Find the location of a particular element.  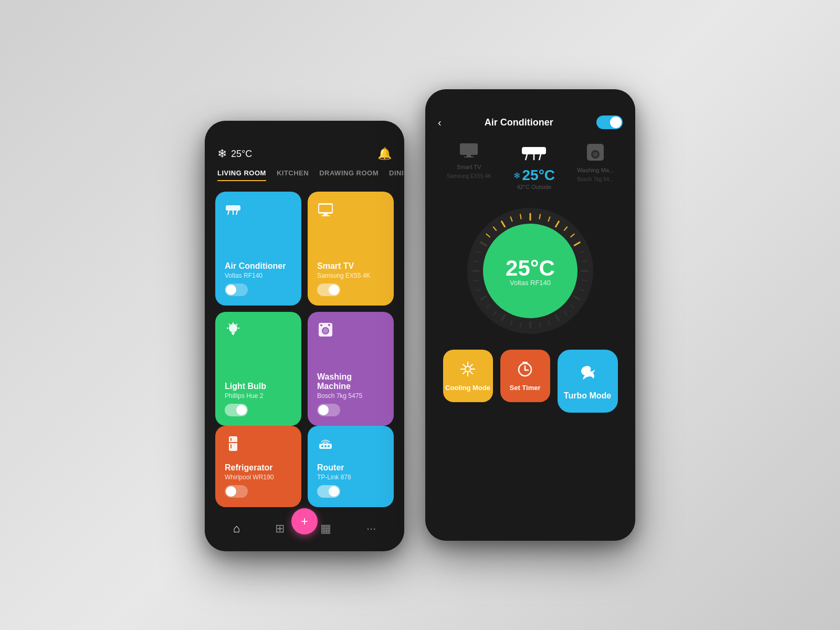

device-card-light: Light Bulb Phillips Hue 2 is located at coordinates (258, 369).